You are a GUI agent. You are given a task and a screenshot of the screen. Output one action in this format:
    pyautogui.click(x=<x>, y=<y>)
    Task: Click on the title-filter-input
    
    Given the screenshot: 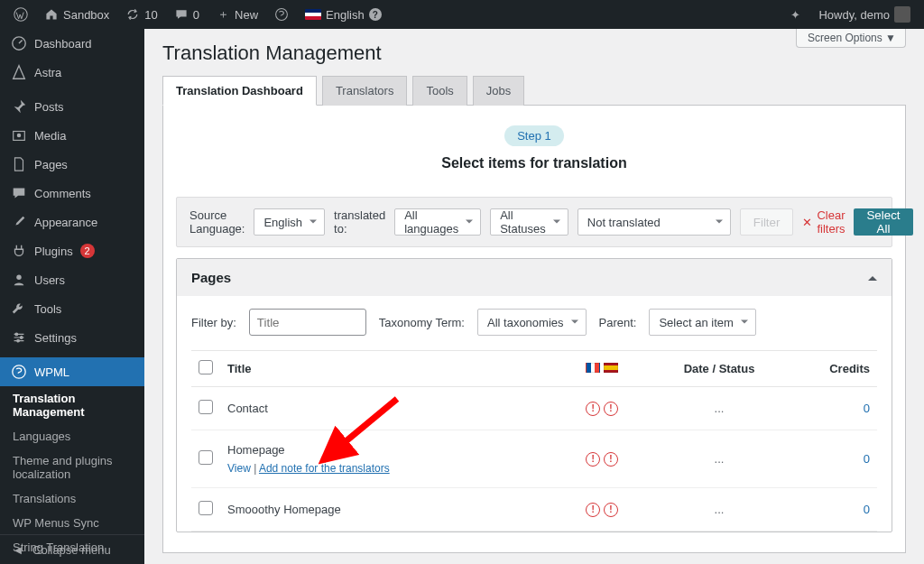 What is the action you would take?
    pyautogui.click(x=308, y=322)
    